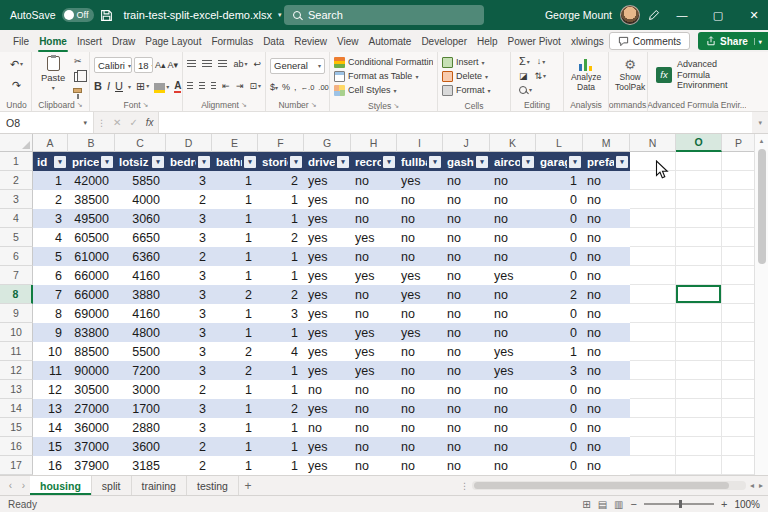 This screenshot has height=512, width=768. I want to click on cell-G7: yes, so click(328, 276).